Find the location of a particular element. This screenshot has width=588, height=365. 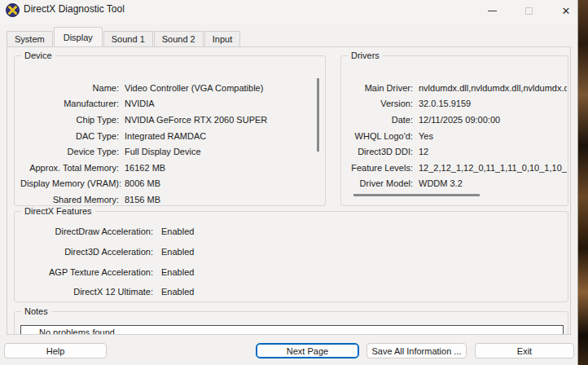

tab-input: Input is located at coordinates (222, 39).